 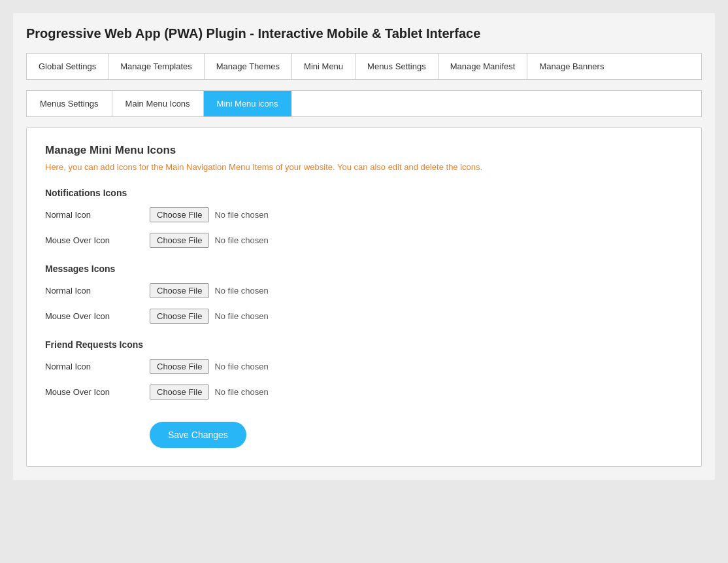 I want to click on notifications-normal-choose-btn: Choose File, so click(x=179, y=214).